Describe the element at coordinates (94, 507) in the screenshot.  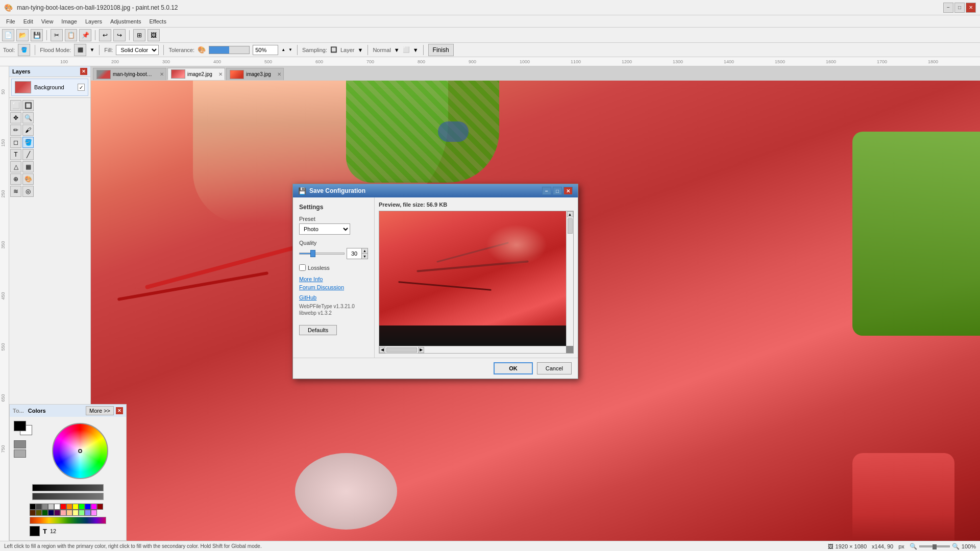
I see `palette-swatch-magenta` at that location.